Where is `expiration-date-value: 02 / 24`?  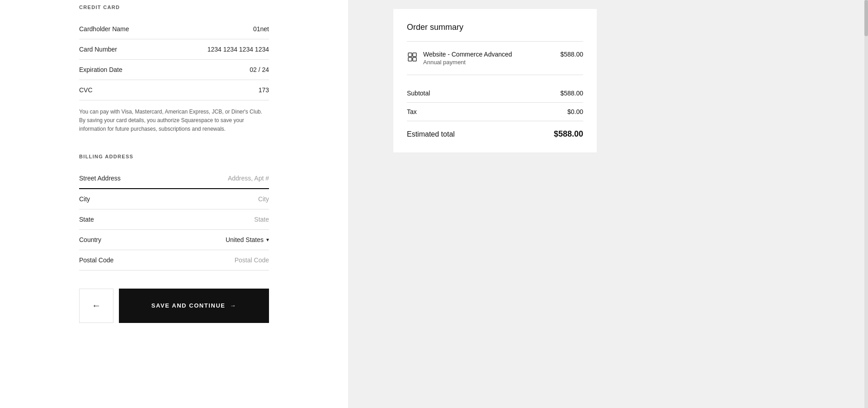
expiration-date-value: 02 / 24 is located at coordinates (259, 70).